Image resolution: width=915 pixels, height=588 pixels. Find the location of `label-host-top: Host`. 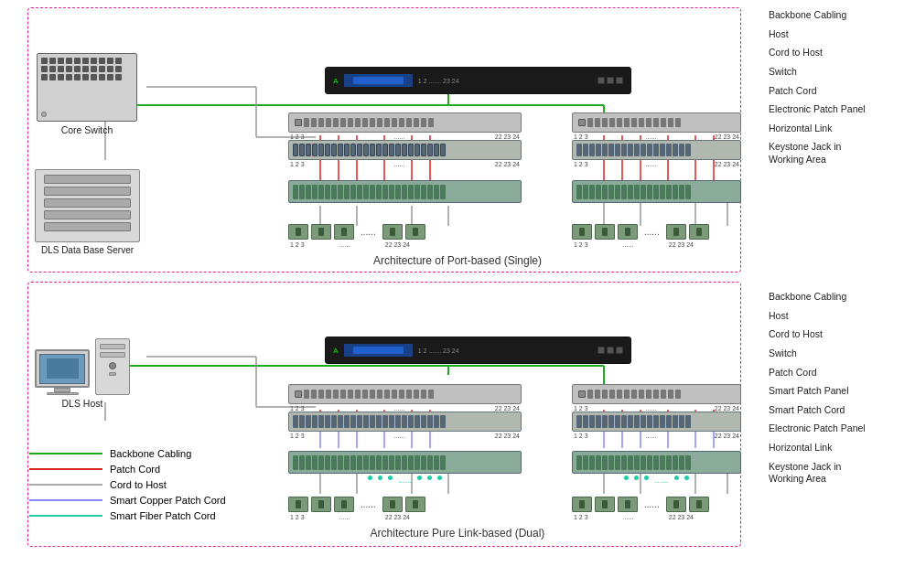

label-host-top: Host is located at coordinates (840, 35).